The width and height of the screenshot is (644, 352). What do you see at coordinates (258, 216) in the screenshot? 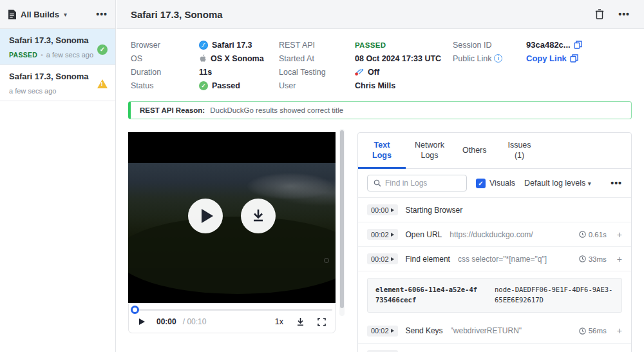
I see `download-video-button` at bounding box center [258, 216].